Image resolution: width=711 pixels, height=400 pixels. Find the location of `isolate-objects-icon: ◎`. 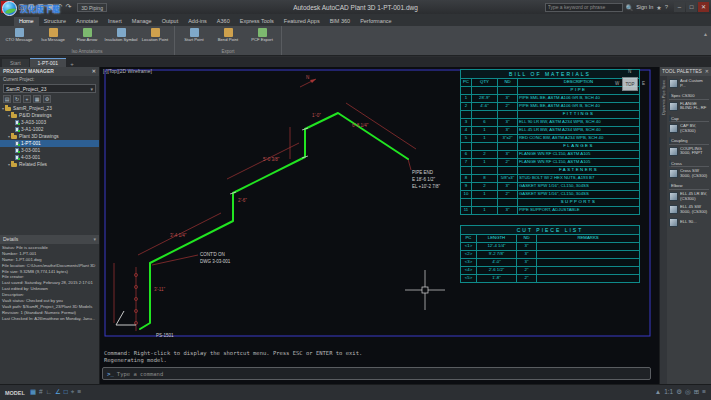

isolate-objects-icon: ◎ is located at coordinates (688, 392).